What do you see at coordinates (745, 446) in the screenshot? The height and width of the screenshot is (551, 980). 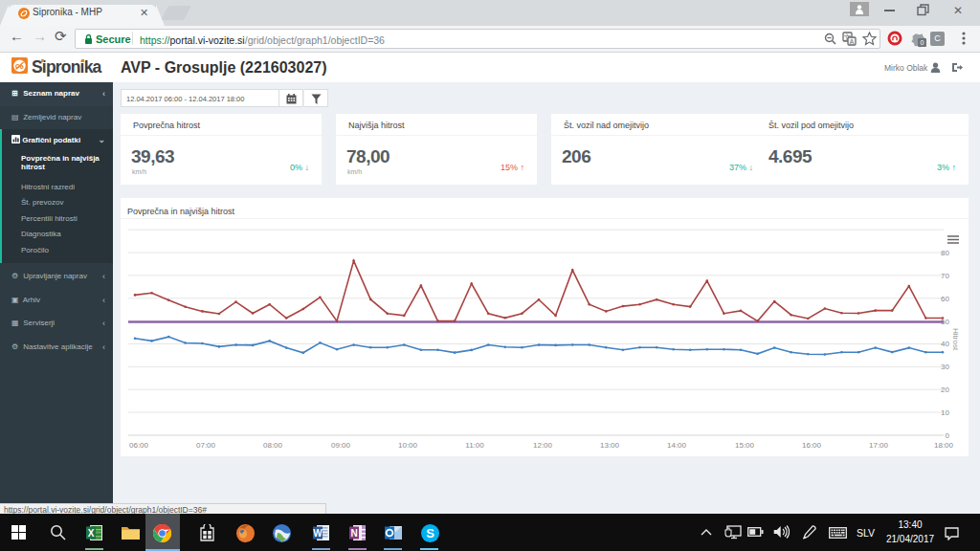 I see `svg-text: 15:00` at bounding box center [745, 446].